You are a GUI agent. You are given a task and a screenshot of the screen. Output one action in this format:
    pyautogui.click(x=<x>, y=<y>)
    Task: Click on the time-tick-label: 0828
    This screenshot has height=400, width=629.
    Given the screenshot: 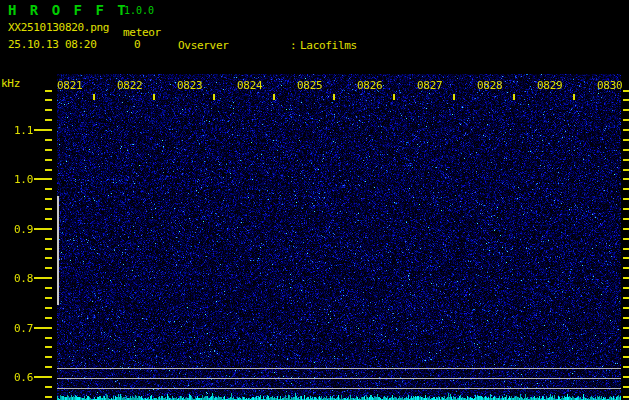 What is the action you would take?
    pyautogui.click(x=490, y=86)
    